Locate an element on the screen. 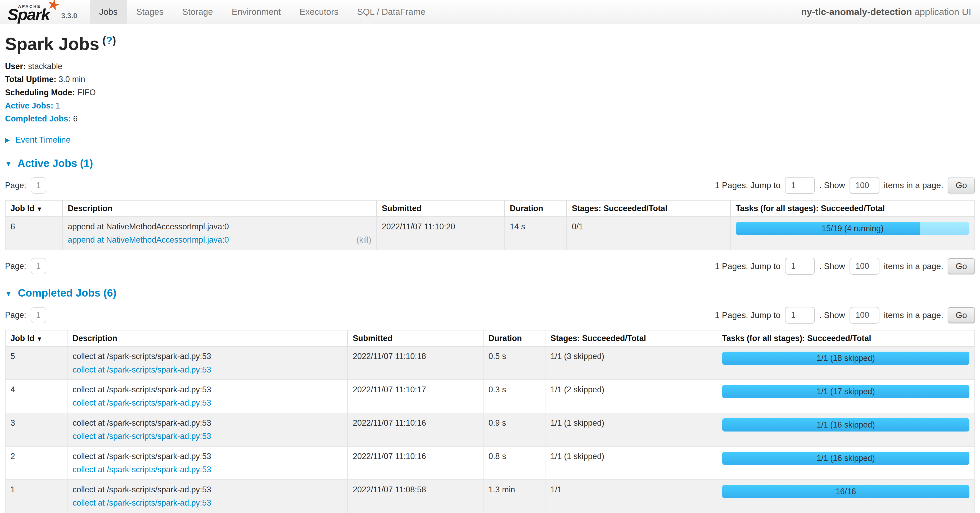 The height and width of the screenshot is (513, 980). application-ui-label: application UI is located at coordinates (943, 12).